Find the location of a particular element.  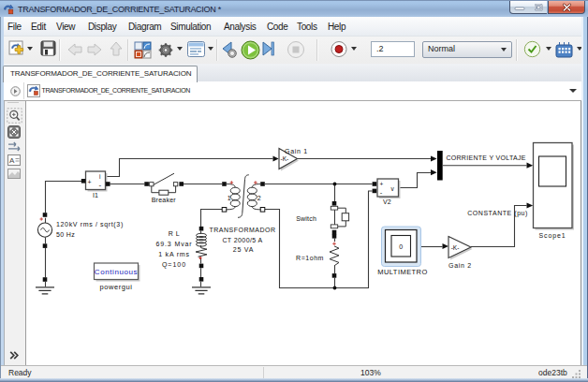

svg-text: A is located at coordinates (12, 161).